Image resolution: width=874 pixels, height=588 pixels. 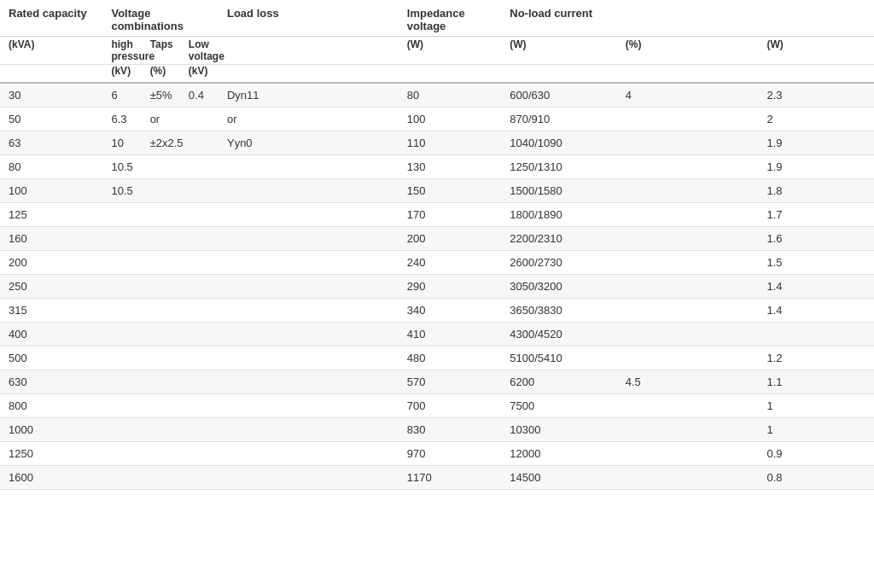 What do you see at coordinates (121, 119) in the screenshot?
I see `cell-hp: 6.3` at bounding box center [121, 119].